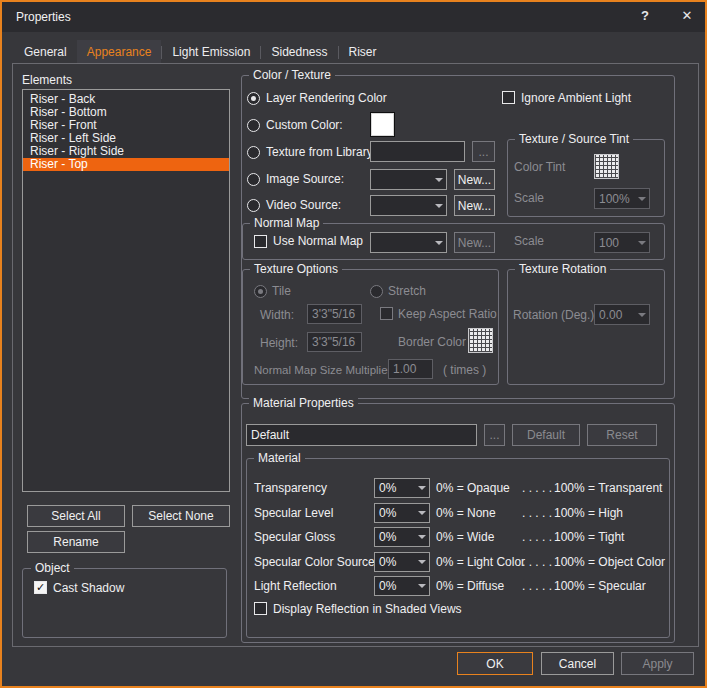 Image resolution: width=707 pixels, height=688 pixels. I want to click on video-source-new-button: New..., so click(474, 206).